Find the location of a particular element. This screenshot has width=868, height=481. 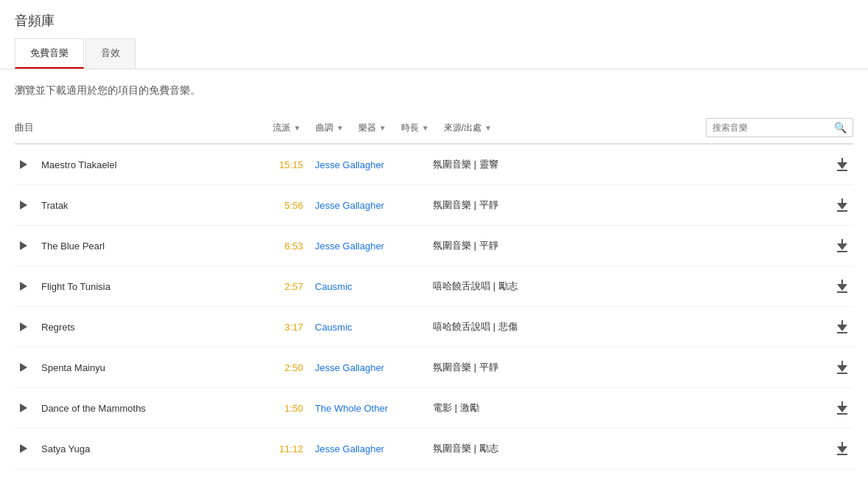

track-duration: 6:53 is located at coordinates (283, 246).